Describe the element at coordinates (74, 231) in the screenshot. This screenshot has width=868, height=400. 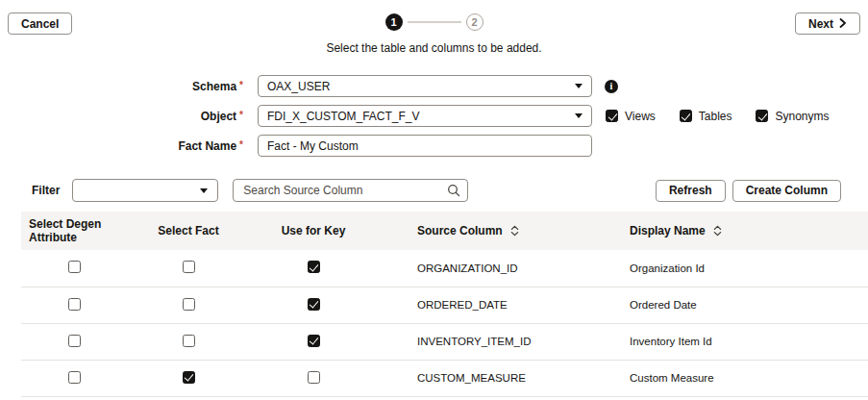
I see `column-header-select-degen-attribute: Select Degen Attribute` at that location.